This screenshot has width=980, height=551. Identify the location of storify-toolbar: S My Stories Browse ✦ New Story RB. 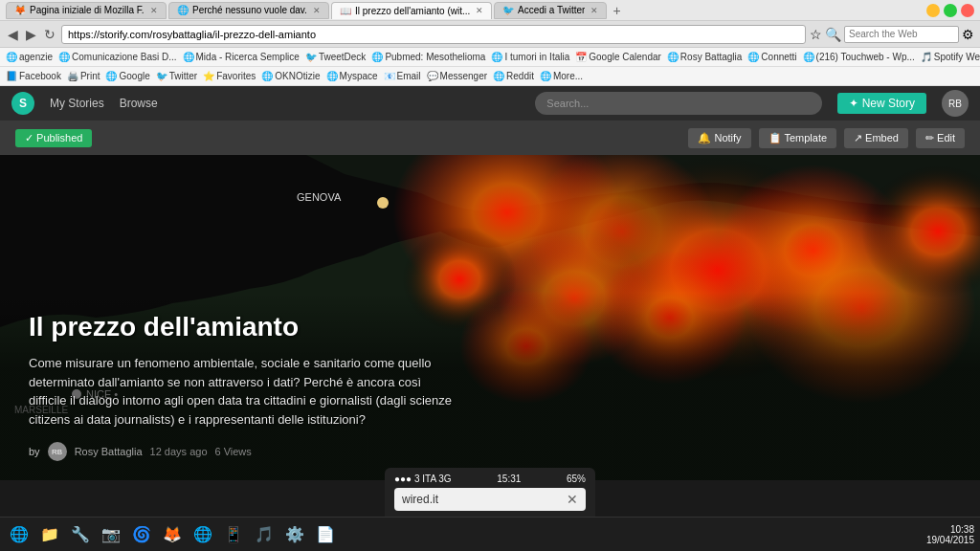
(490, 103).